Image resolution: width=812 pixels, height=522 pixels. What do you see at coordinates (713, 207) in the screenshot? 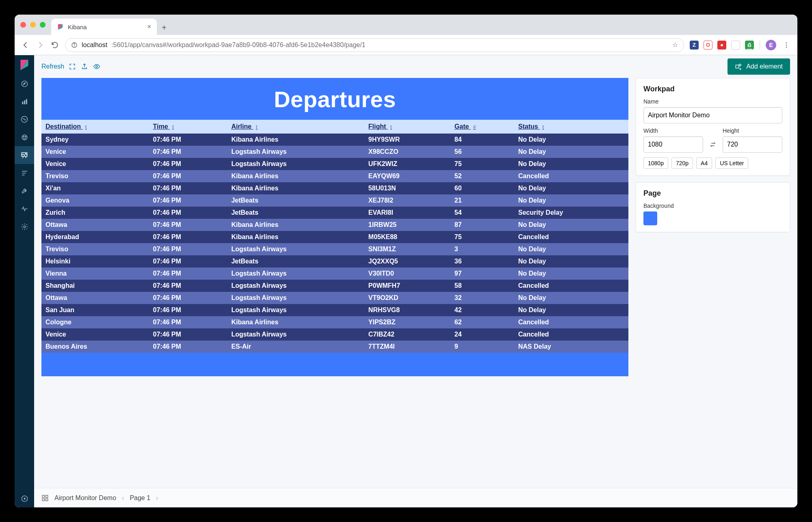
I see `page-panel: Page Background` at bounding box center [713, 207].